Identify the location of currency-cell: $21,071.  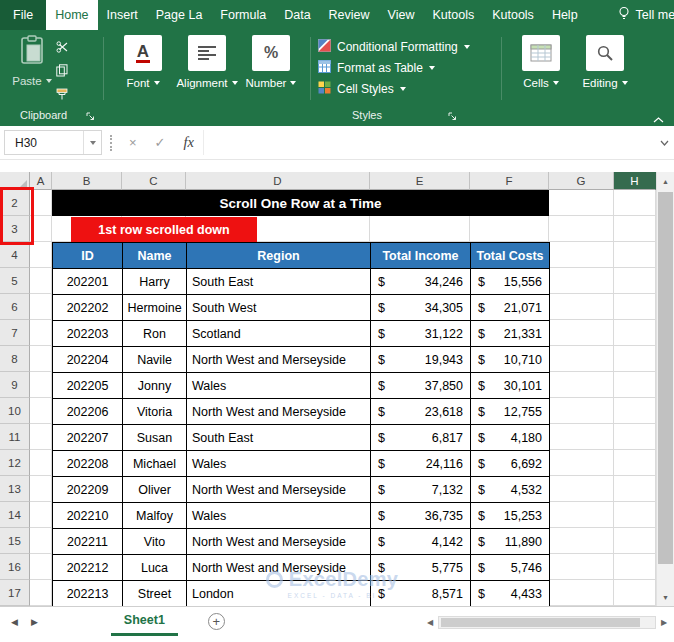
(510, 308).